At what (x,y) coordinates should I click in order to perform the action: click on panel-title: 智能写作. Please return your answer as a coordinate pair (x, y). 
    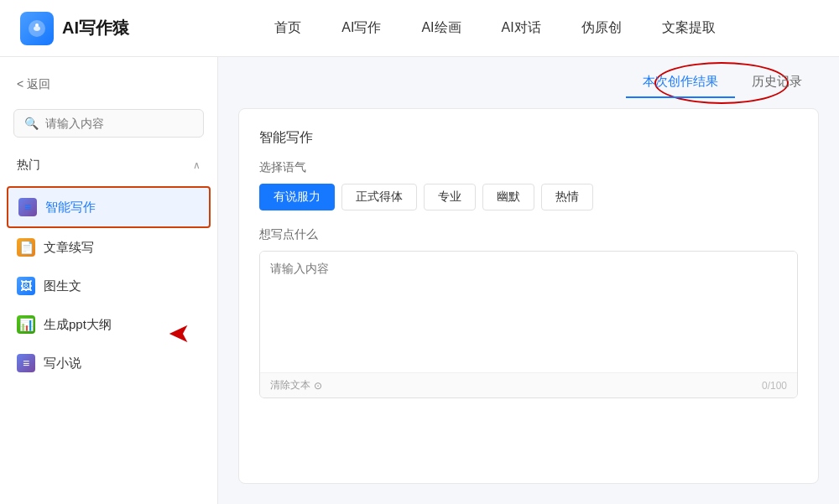
    Looking at the image, I should click on (529, 138).